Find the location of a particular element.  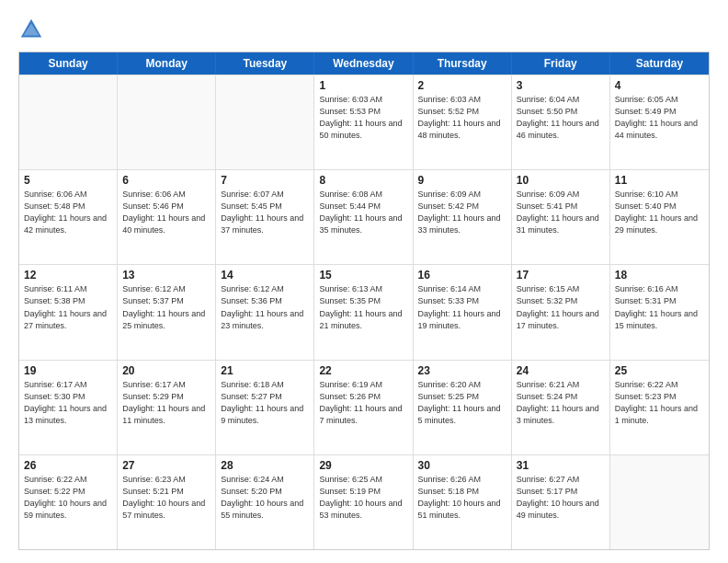

day-cell-15: 15Sunrise: 6:13 AM Sunset: 5:35 PM Dayli… is located at coordinates (364, 312).